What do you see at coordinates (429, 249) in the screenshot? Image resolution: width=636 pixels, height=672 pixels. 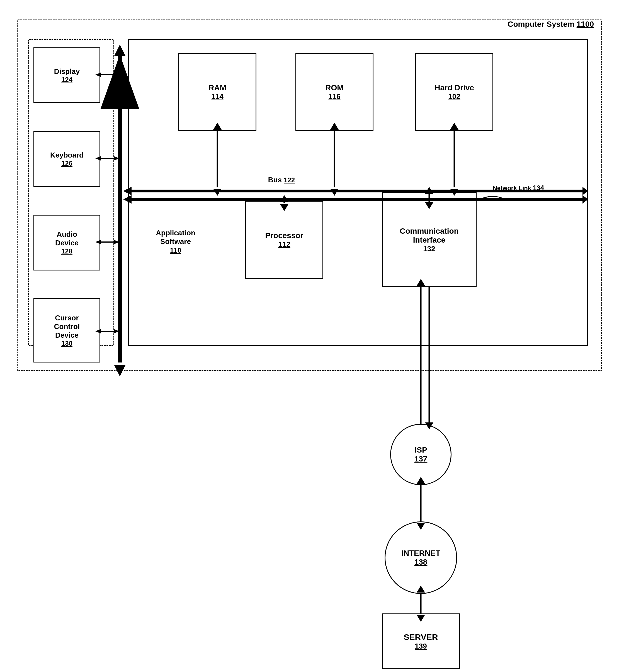 I see `comm-interface-number: 132` at bounding box center [429, 249].